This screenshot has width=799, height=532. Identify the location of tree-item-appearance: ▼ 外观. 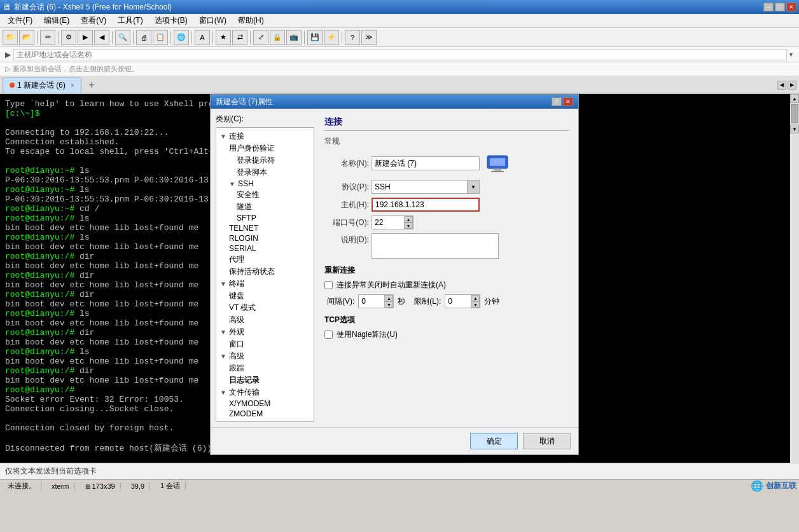
(265, 332).